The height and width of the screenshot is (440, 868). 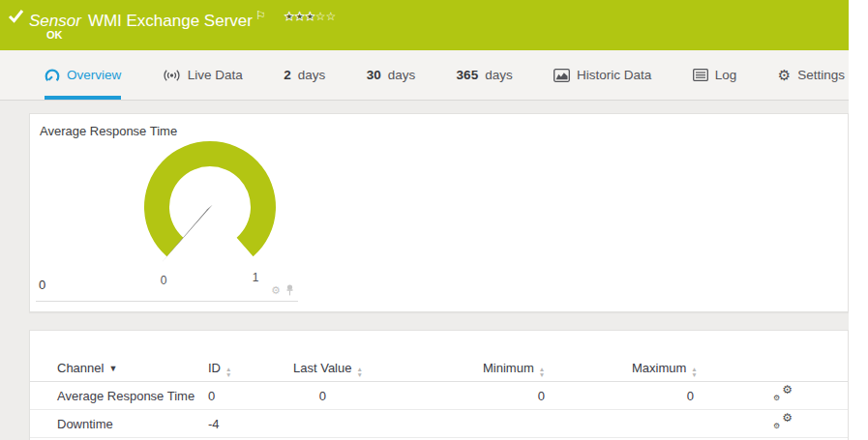 I want to click on gauge-max-label: 1, so click(x=255, y=278).